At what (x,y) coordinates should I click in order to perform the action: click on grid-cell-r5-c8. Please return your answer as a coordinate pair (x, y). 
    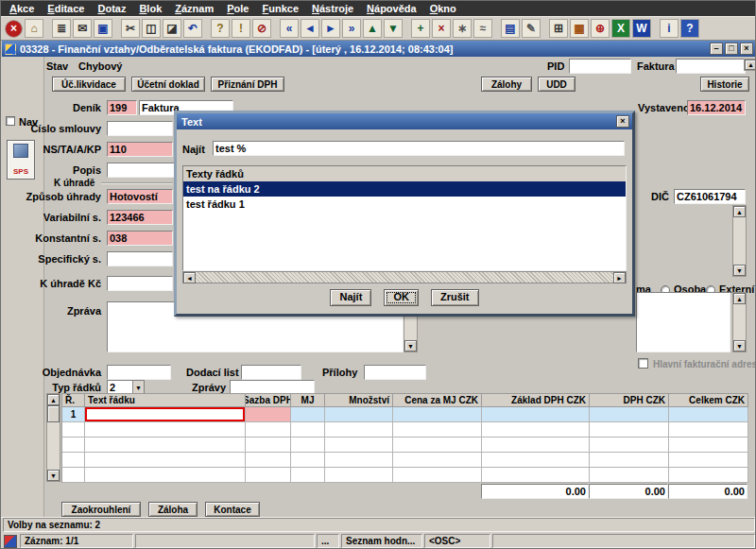
    Looking at the image, I should click on (629, 475).